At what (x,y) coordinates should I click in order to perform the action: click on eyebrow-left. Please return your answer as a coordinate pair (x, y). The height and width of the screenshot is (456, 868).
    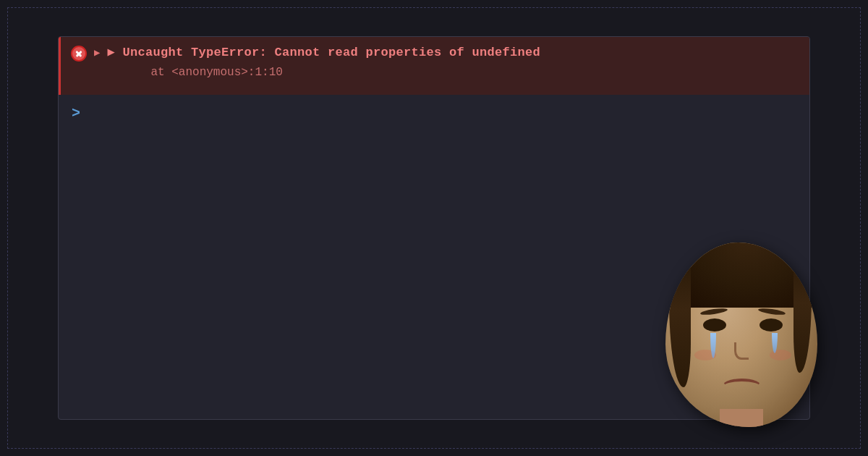
    Looking at the image, I should click on (715, 311).